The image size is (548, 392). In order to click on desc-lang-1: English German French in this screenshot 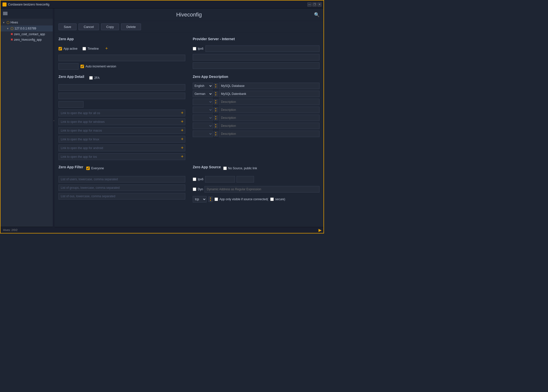, I will do `click(203, 94)`.